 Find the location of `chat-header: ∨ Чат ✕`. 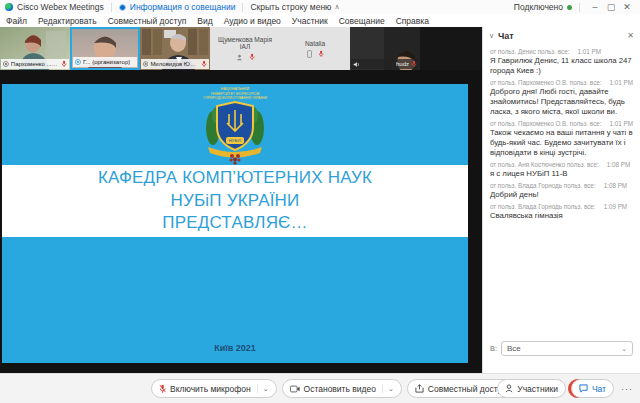

chat-header: ∨ Чат ✕ is located at coordinates (562, 36).